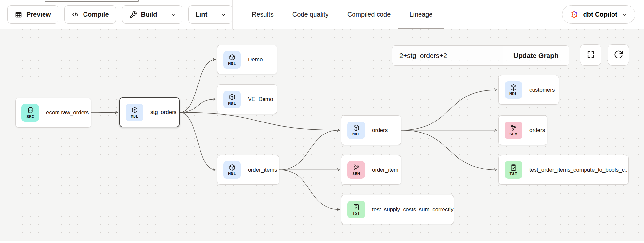  Describe the element at coordinates (529, 90) in the screenshot. I see `lineage-node-customers: MDLcustomers` at that location.